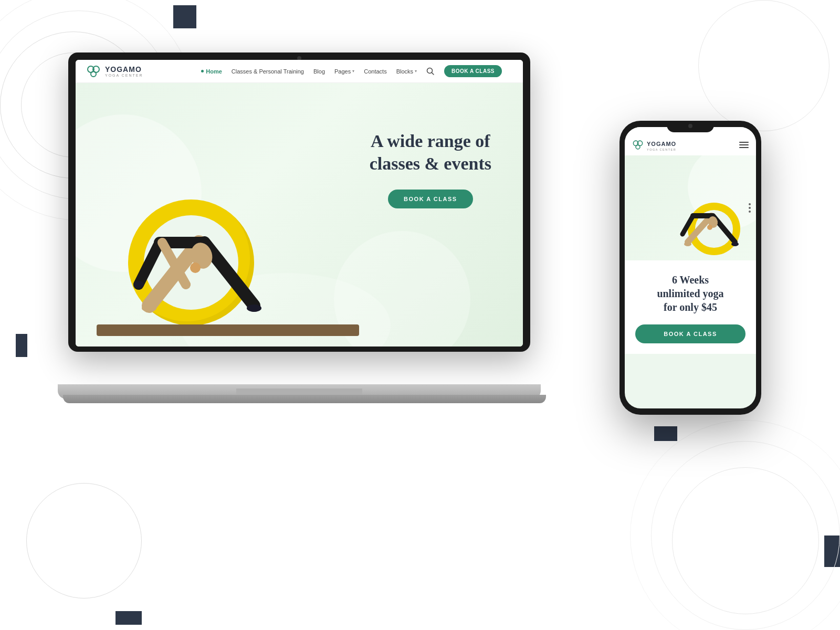  Describe the element at coordinates (690, 208) in the screenshot. I see `phone-hero-section` at that location.